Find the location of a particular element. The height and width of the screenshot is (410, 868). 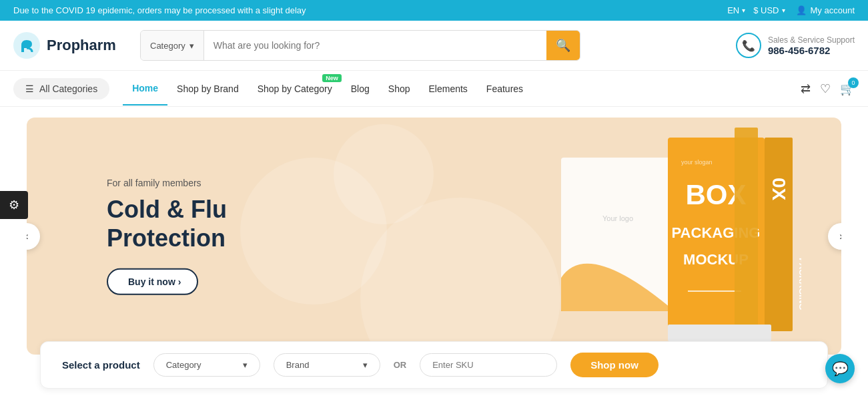

svg-text: Your logo is located at coordinates (618, 218).